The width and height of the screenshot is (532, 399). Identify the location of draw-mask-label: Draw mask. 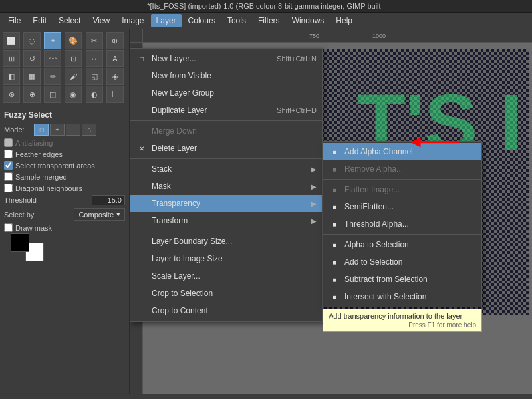
(33, 228).